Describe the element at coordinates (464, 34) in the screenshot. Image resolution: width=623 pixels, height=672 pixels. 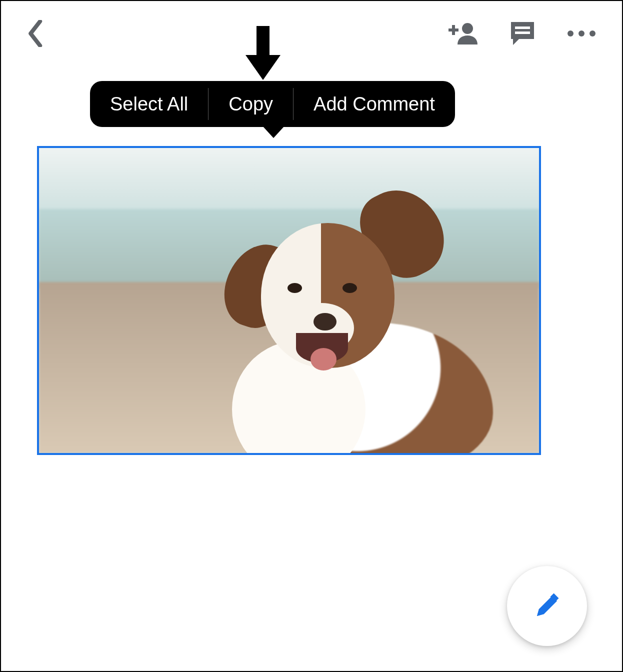
I see `person-add-icon` at that location.